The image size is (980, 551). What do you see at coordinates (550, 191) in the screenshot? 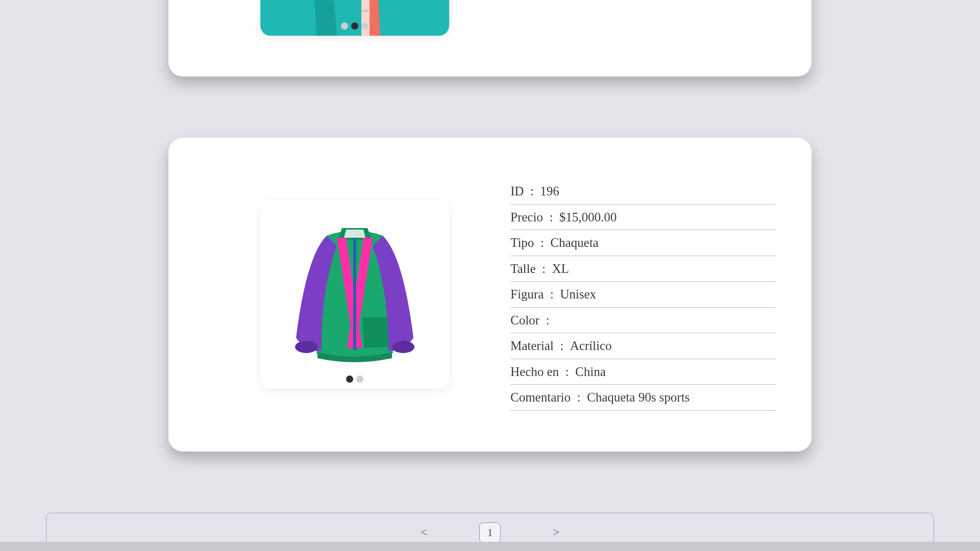
I see `detail-value: 196` at bounding box center [550, 191].